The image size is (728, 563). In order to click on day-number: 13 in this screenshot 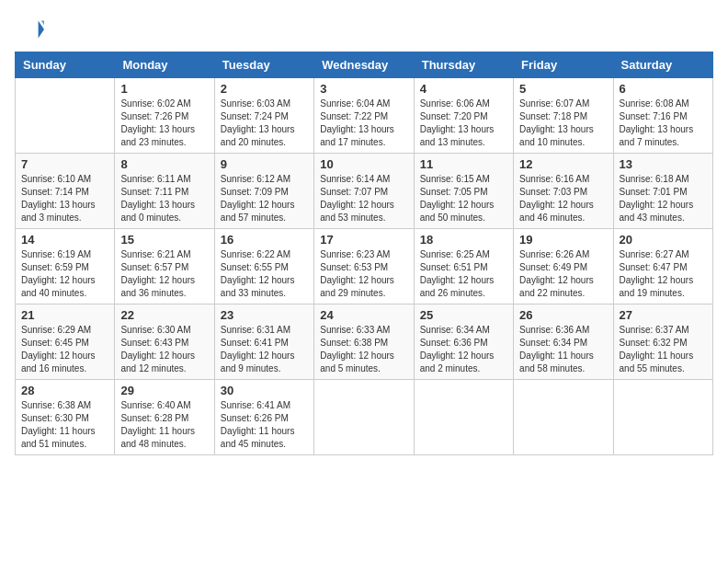, I will do `click(664, 164)`.